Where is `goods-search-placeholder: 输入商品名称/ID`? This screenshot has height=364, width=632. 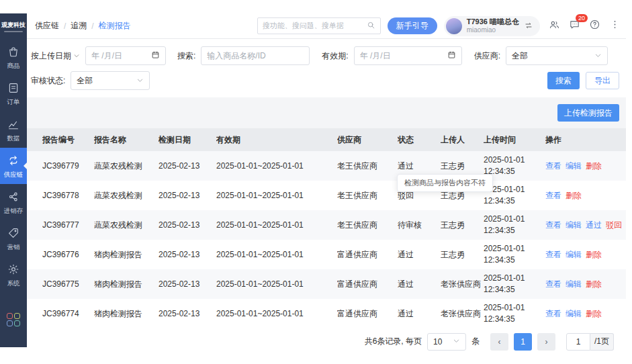
goods-search-placeholder: 输入商品名称/ID is located at coordinates (236, 56).